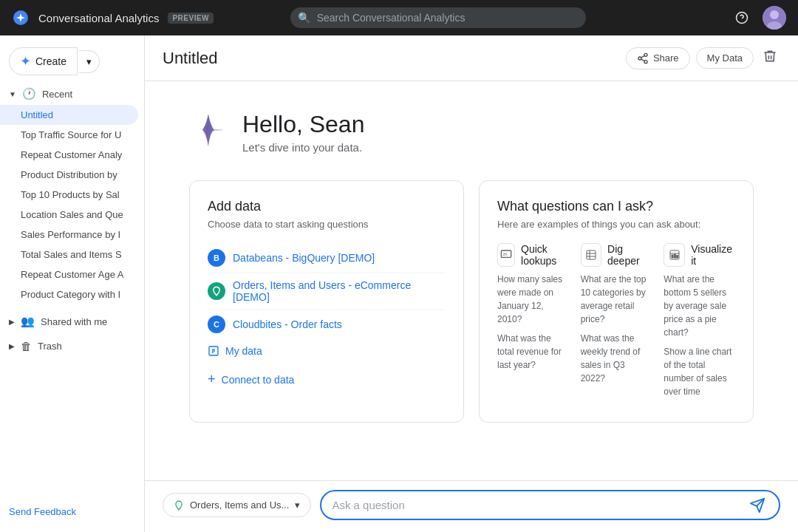 This screenshot has height=532, width=798. What do you see at coordinates (327, 351) in the screenshot?
I see `my-data-link: My data` at bounding box center [327, 351].